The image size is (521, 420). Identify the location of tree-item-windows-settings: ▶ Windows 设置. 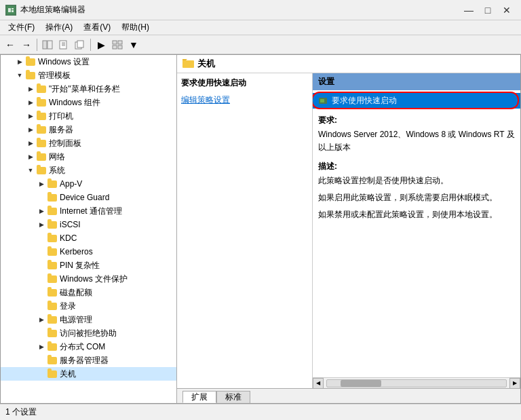
(88, 62).